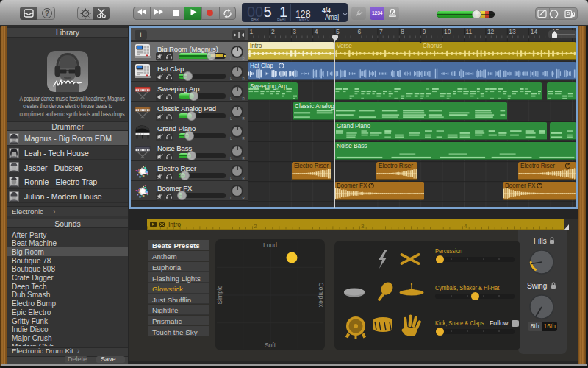  I want to click on svg-text: 13, so click(512, 32).